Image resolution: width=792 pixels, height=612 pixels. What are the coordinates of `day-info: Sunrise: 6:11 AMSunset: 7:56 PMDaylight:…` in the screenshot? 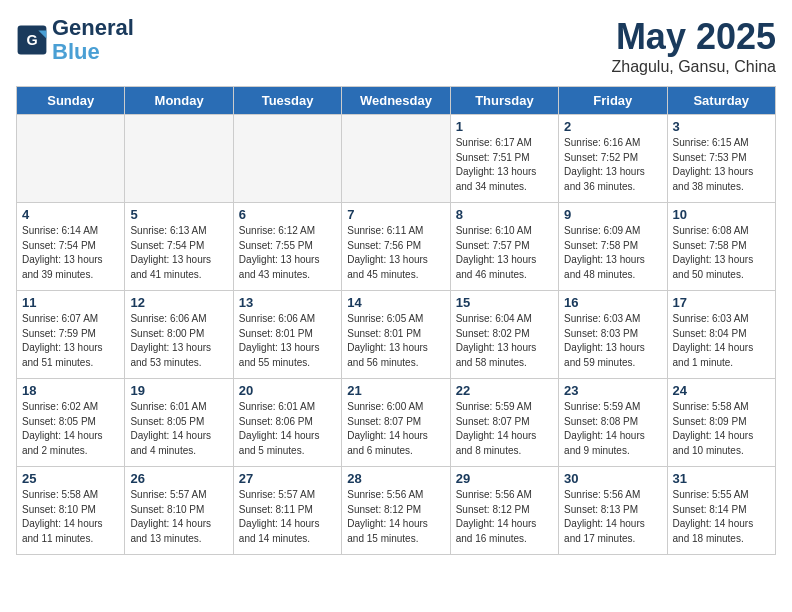 It's located at (396, 253).